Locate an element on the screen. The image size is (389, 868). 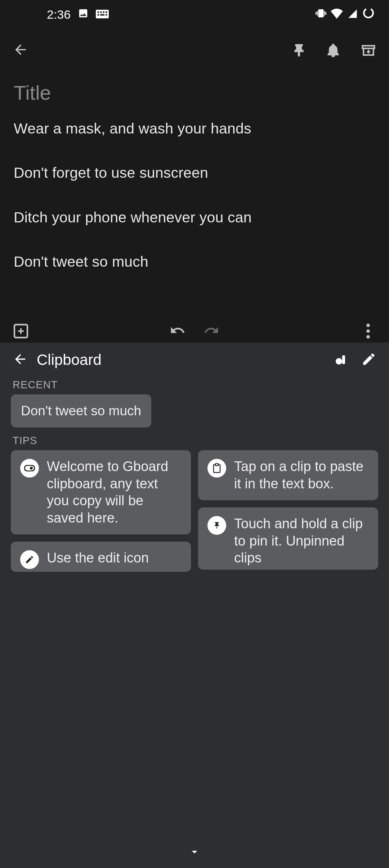
pencil-icon is located at coordinates (30, 560).